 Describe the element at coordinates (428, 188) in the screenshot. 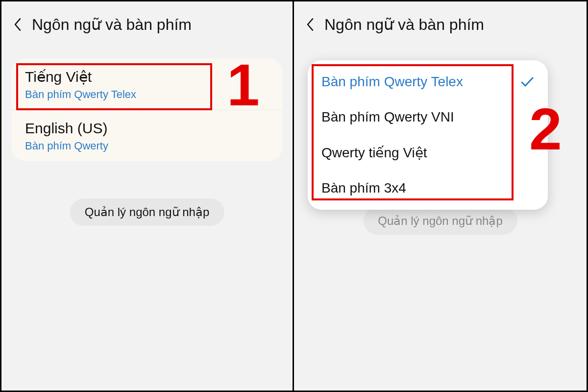

I see `layout-option-3x4: Bàn phím 3x4` at that location.